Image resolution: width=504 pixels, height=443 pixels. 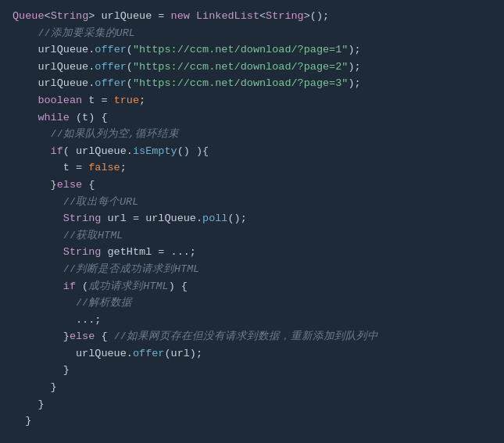 I want to click on code-line-7: while (t) {, so click(x=252, y=118).